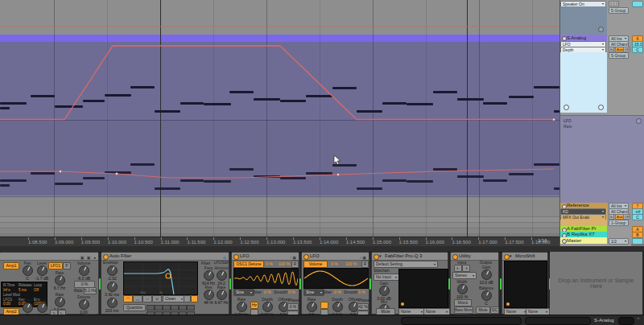  What do you see at coordinates (584, 82) in the screenshot?
I see `track-body-s-analog` at bounding box center [584, 82].